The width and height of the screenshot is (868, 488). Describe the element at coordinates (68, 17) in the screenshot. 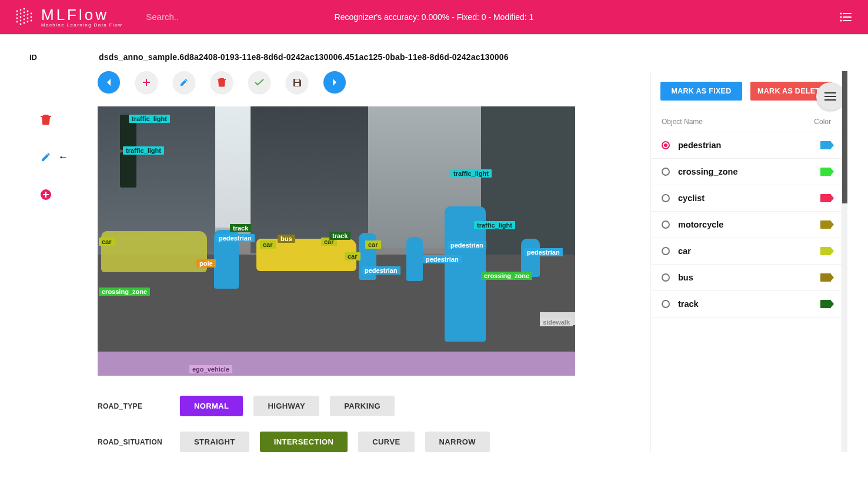

I see `brand: MLFlow Machine Learning Data Flow` at that location.